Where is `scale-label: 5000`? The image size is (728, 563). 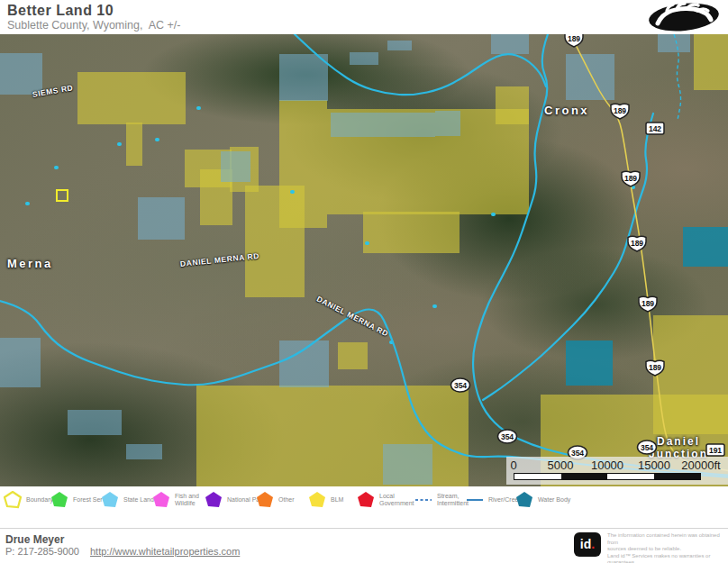 scale-label: 5000 is located at coordinates (560, 465).